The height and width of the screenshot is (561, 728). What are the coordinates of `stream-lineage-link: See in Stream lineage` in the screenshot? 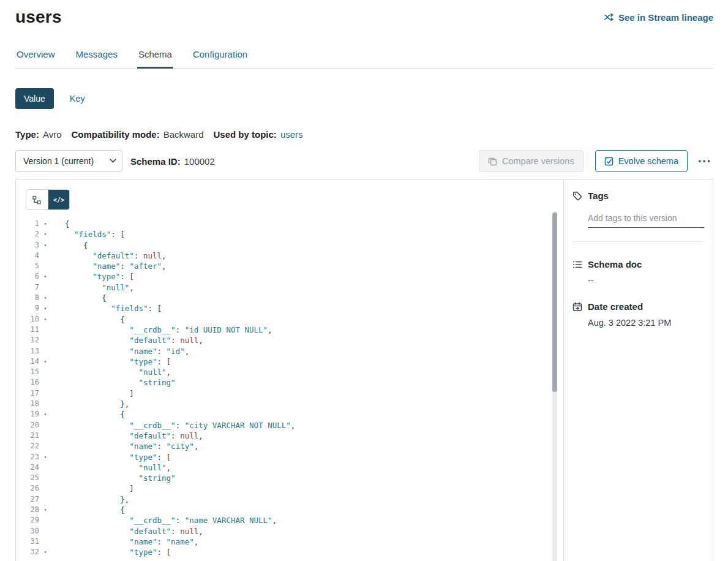 It's located at (659, 17).